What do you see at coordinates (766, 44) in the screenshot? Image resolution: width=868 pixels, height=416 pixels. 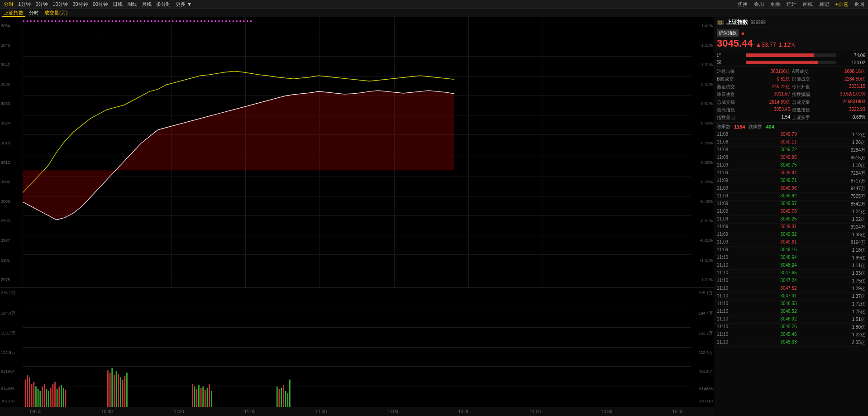 I see `price-change: ▲33.77` at bounding box center [766, 44].